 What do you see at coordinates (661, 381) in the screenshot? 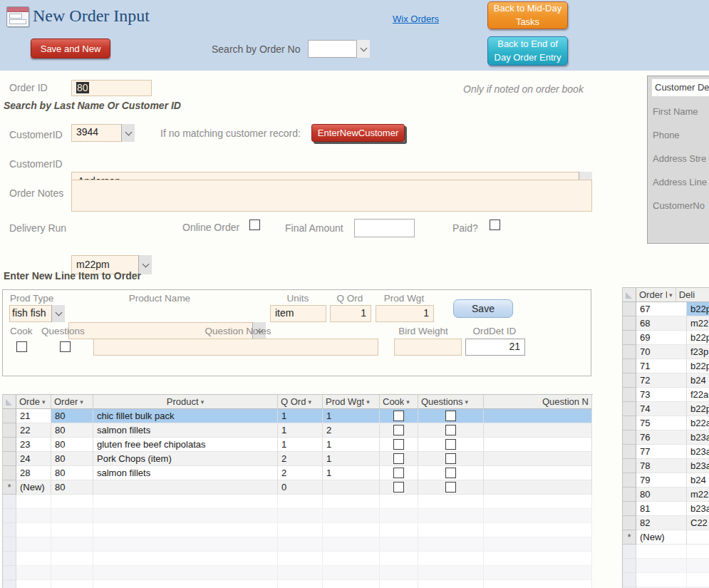
I see `cell-order_id: 72` at bounding box center [661, 381].